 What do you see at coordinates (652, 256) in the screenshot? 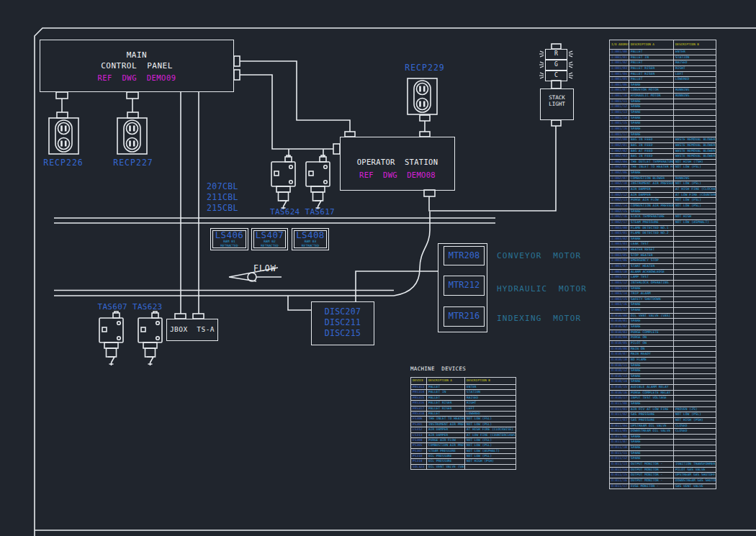
I see `table-cell: STOP HEATER` at bounding box center [652, 256].